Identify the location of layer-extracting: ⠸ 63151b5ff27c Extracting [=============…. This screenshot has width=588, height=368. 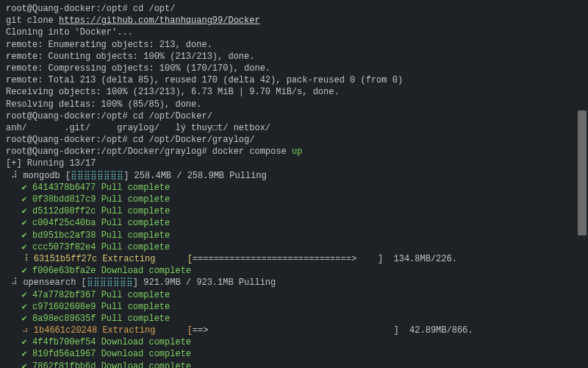
(294, 259).